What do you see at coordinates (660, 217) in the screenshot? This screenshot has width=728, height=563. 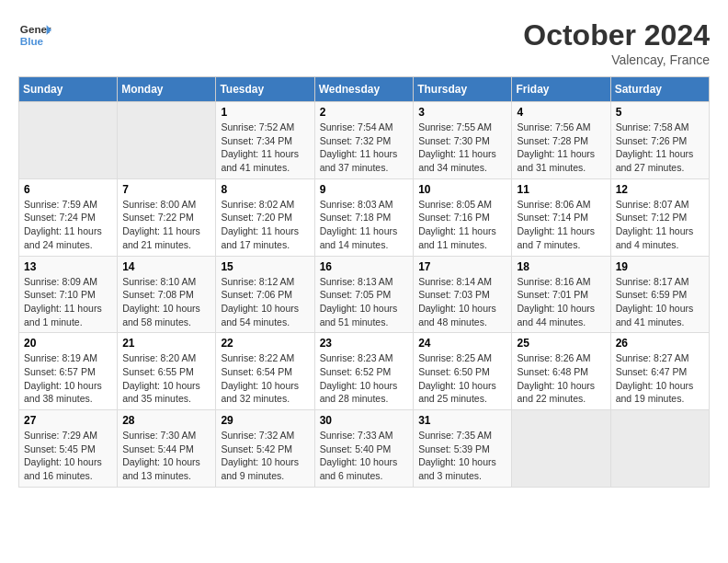 I see `calendar-cell: 12Sunrise: 8:07 AMSunset: 7:12 PMDayligh…` at bounding box center [660, 217].